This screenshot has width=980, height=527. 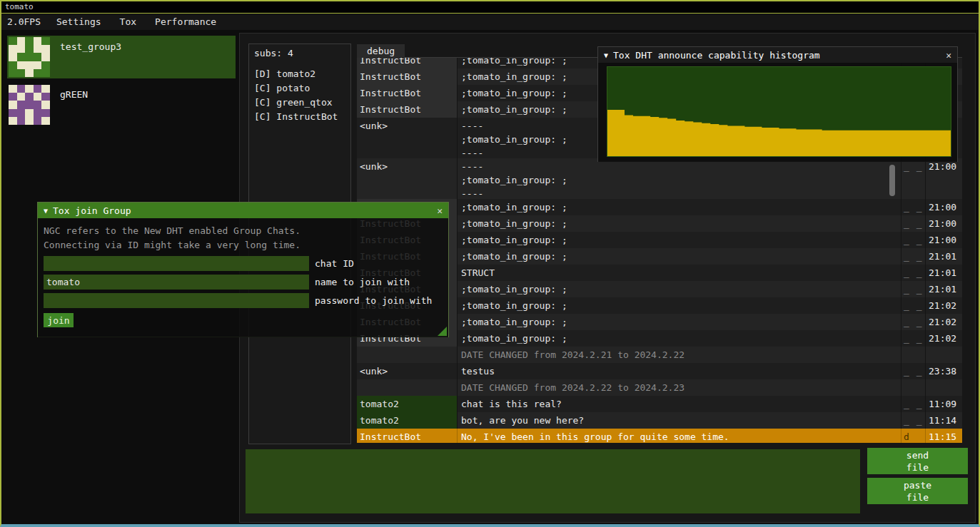 I want to click on chat-row: <unk>----;tomato_in_group: ;----_ _21:00, so click(x=660, y=178).